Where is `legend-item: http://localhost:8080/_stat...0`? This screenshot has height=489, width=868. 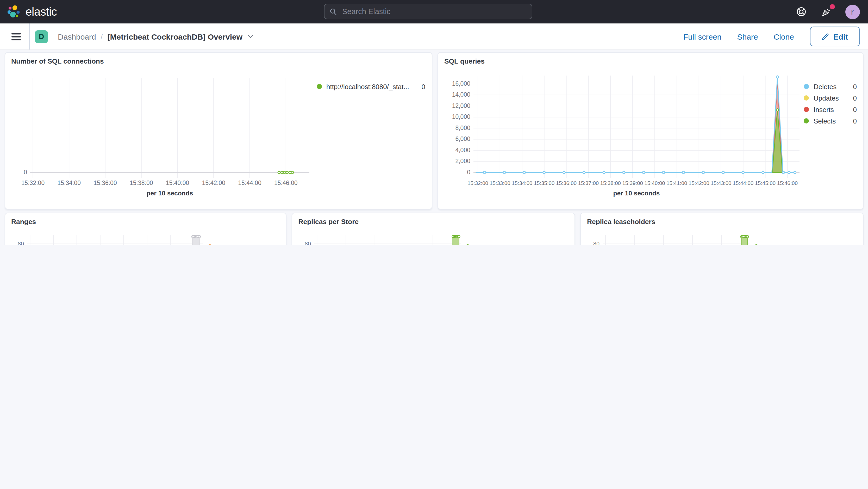 legend-item: http://localhost:8080/_stat...0 is located at coordinates (371, 87).